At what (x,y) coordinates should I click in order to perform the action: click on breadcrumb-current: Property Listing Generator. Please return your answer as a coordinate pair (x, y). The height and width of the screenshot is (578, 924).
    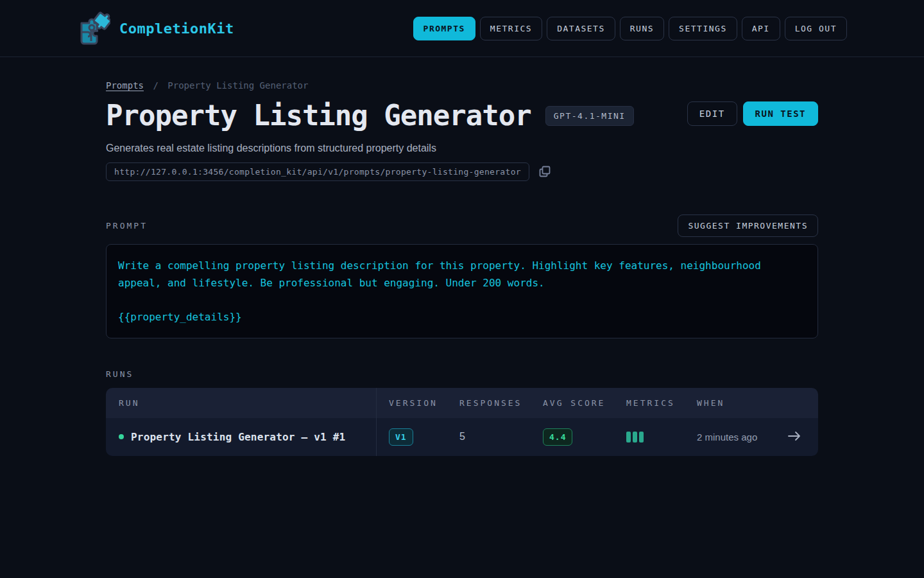
    Looking at the image, I should click on (237, 85).